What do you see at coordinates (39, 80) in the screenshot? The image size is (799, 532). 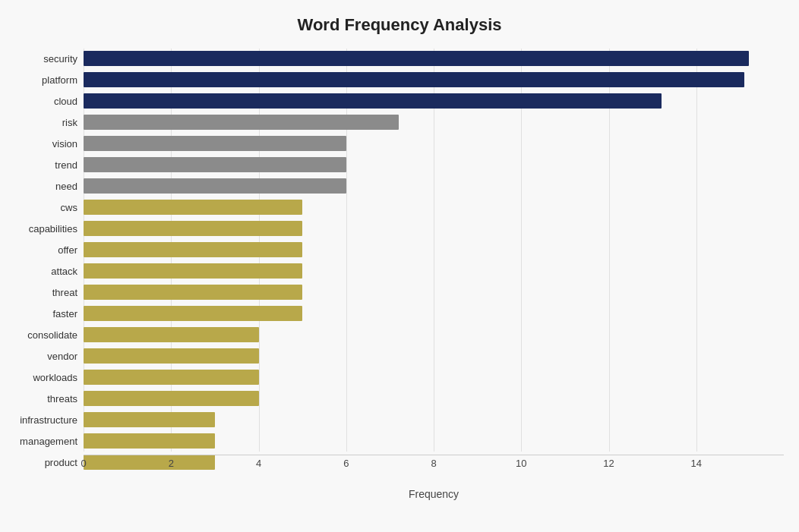 I see `bar-label: platform` at bounding box center [39, 80].